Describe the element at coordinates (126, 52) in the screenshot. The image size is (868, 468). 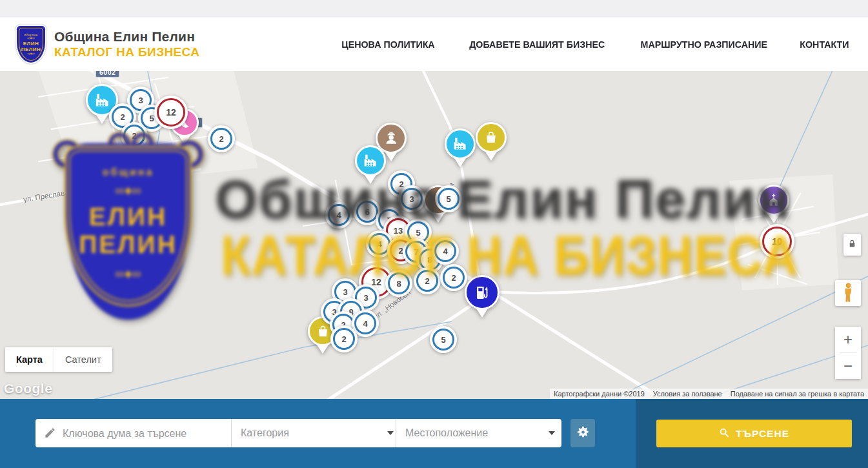
I see `site-subtitle: КАТАЛОГ НА БИЗНЕСА` at that location.